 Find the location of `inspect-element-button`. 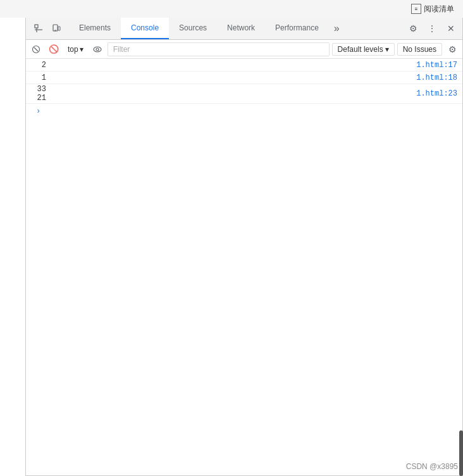

inspect-element-button is located at coordinates (39, 28).